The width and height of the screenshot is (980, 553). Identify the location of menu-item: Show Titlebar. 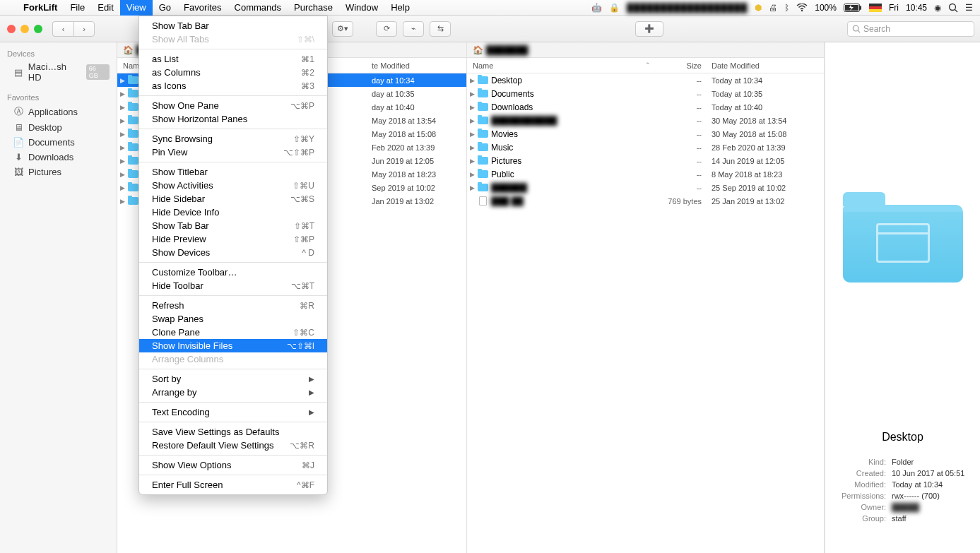
(233, 172).